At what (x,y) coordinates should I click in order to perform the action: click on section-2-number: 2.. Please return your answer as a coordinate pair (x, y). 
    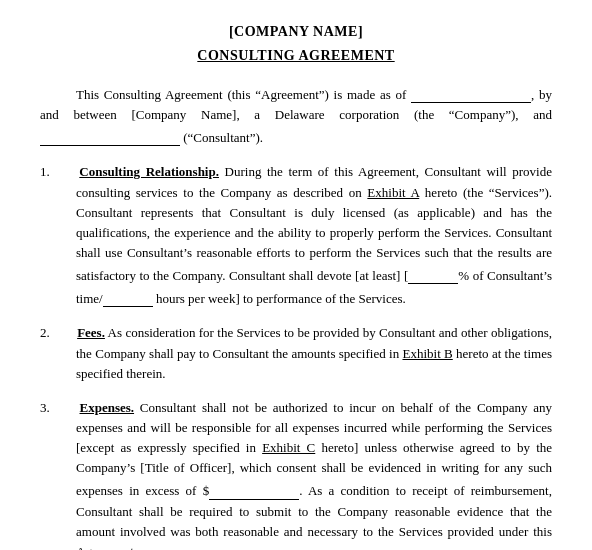
    Looking at the image, I should click on (45, 332).